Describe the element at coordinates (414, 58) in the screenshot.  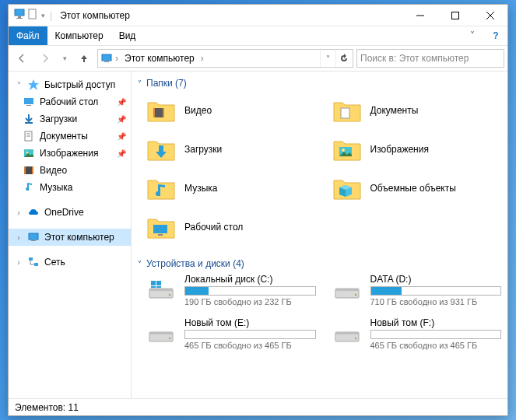
I see `search-placeholder: Поиск в: Этот компьютер` at that location.